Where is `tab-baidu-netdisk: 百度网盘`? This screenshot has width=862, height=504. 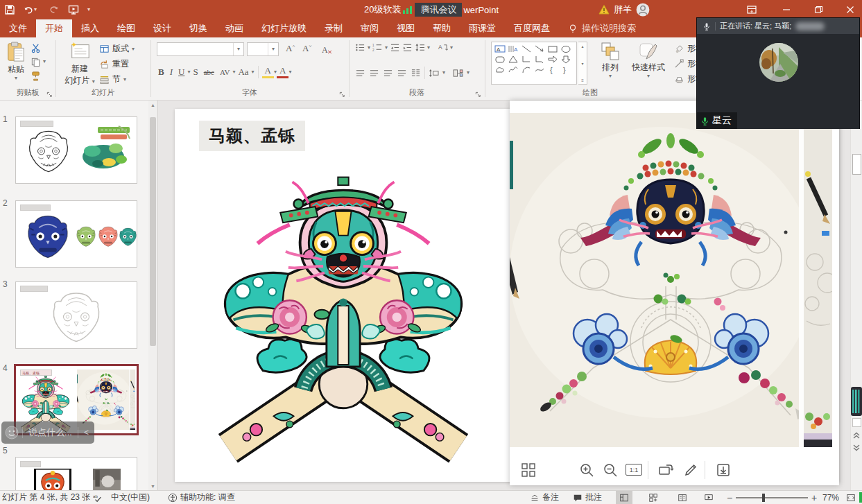
tab-baidu-netdisk: 百度网盘 is located at coordinates (532, 28).